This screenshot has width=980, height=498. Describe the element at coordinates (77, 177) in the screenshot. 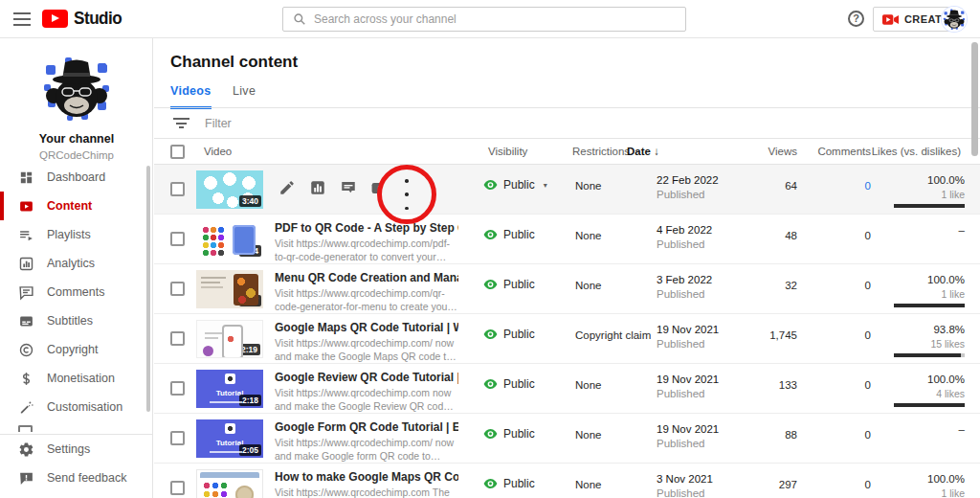

I see `sidebar-item-dashboard: Dashboard` at that location.